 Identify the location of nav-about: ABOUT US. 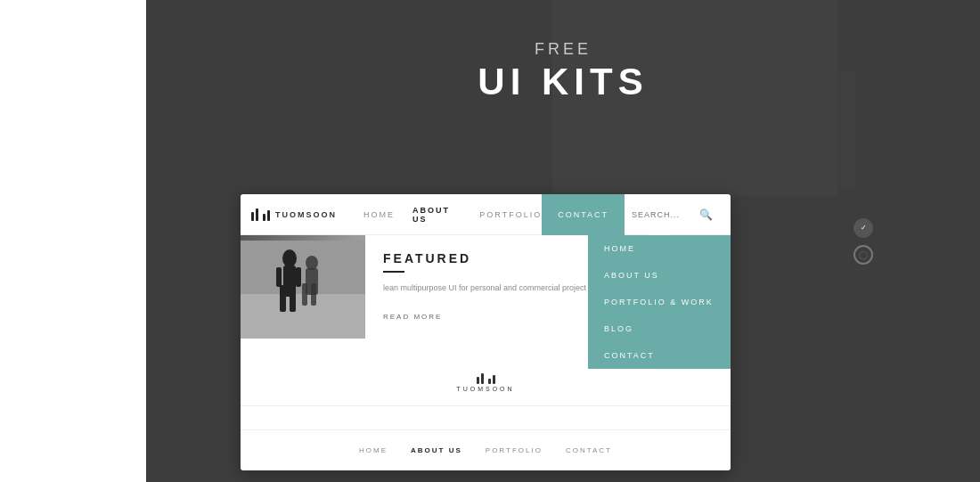
(437, 215).